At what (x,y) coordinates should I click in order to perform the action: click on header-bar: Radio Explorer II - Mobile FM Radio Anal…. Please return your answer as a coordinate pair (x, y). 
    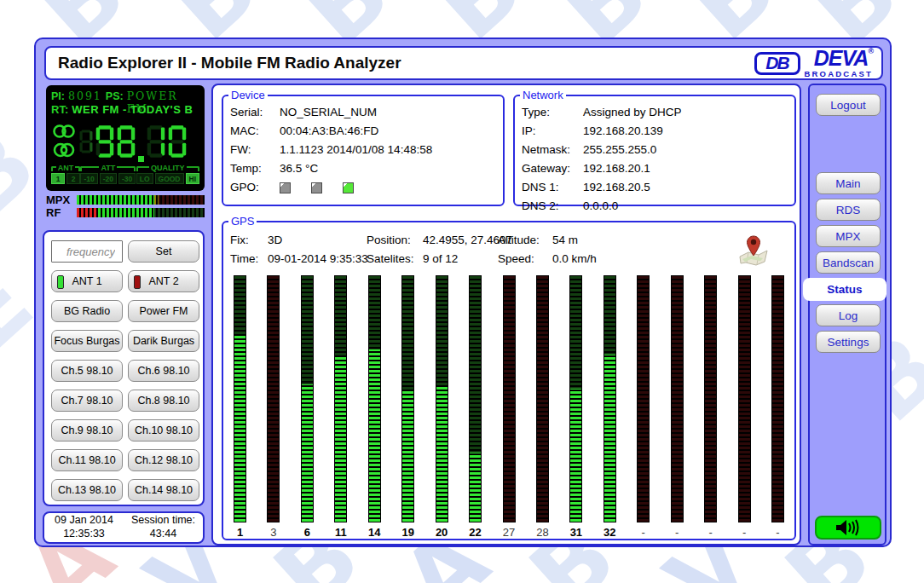
    Looking at the image, I should click on (464, 63).